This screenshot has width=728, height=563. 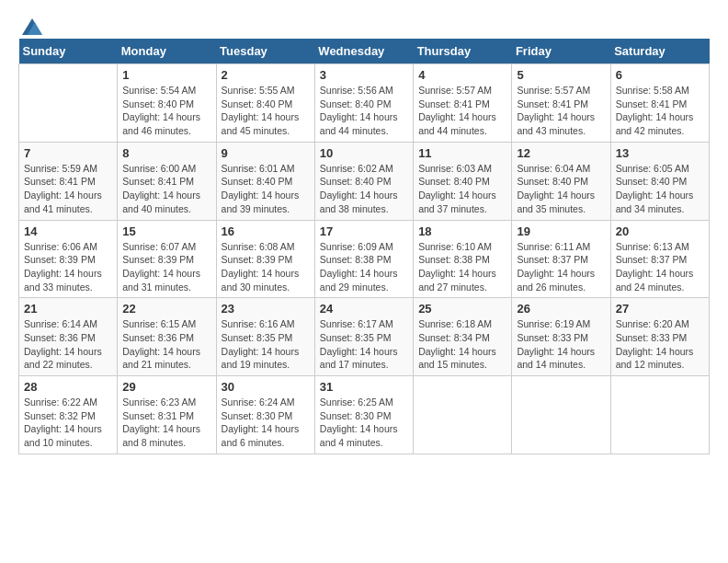 What do you see at coordinates (462, 190) in the screenshot?
I see `day-info: Sunrise: 6:03 AM Sunset: 8:40 PM Dayligh…` at bounding box center [462, 190].